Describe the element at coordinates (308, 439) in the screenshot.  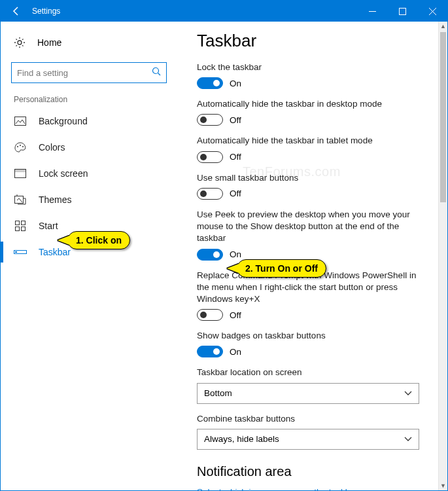
I see `combine-buttons-select: Always, hide labels` at that location.